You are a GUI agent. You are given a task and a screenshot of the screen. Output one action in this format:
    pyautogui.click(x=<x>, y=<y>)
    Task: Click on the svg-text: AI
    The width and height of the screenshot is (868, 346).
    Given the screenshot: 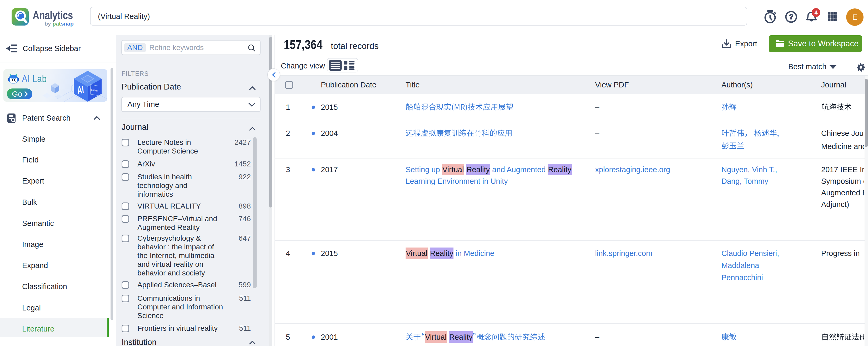 What is the action you would take?
    pyautogui.click(x=80, y=90)
    